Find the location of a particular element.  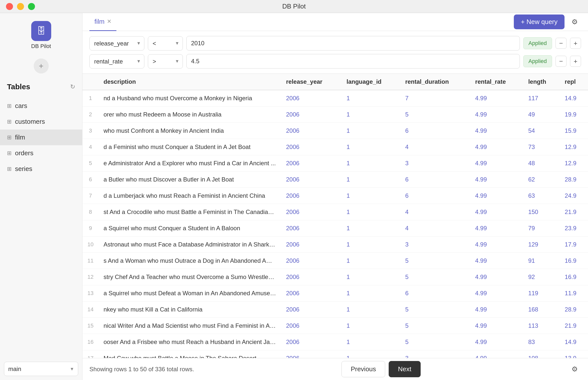

filter-op-2: > < = is located at coordinates (165, 62).